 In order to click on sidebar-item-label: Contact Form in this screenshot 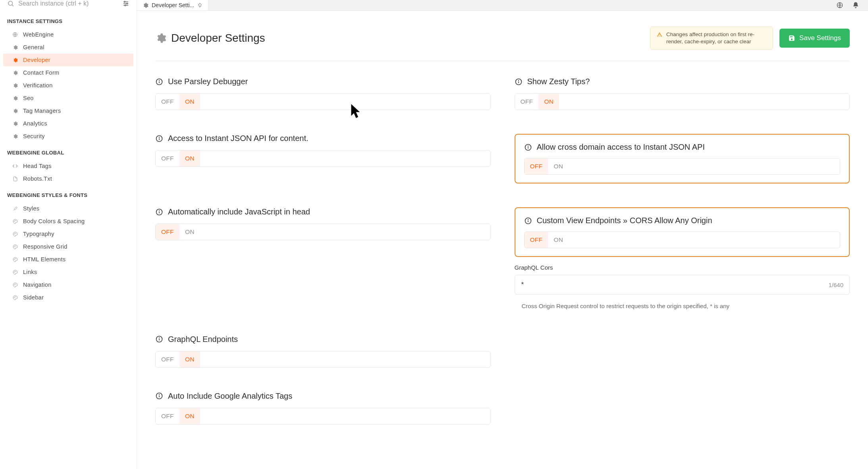, I will do `click(41, 73)`.